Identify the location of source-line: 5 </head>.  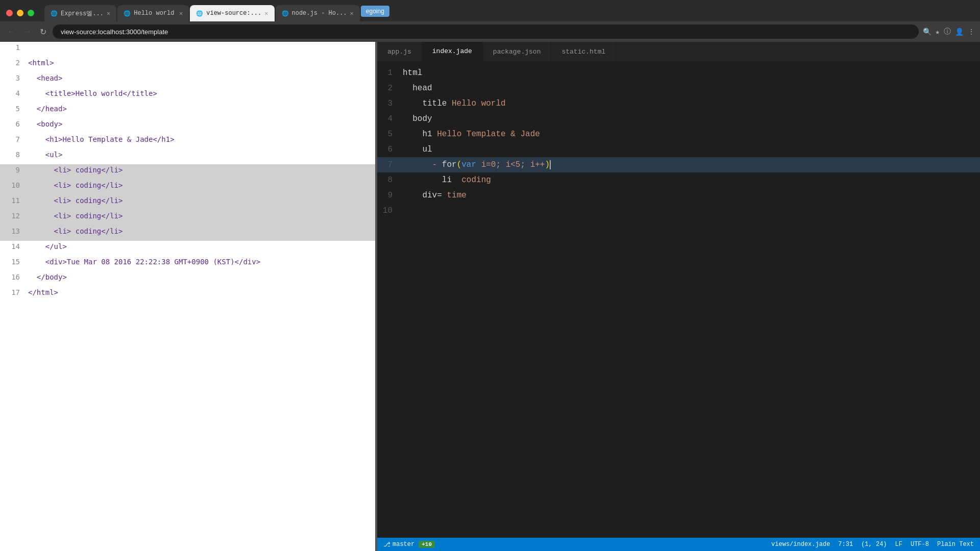
(188, 111).